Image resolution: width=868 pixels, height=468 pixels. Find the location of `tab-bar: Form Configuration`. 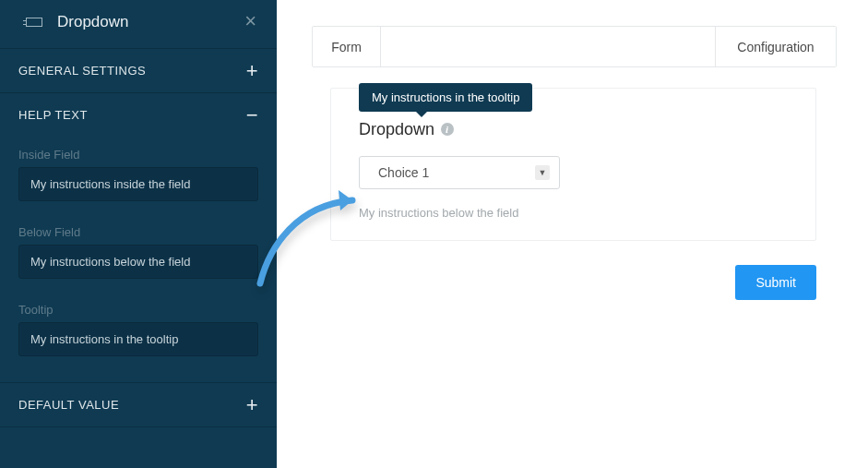

tab-bar: Form Configuration is located at coordinates (574, 46).